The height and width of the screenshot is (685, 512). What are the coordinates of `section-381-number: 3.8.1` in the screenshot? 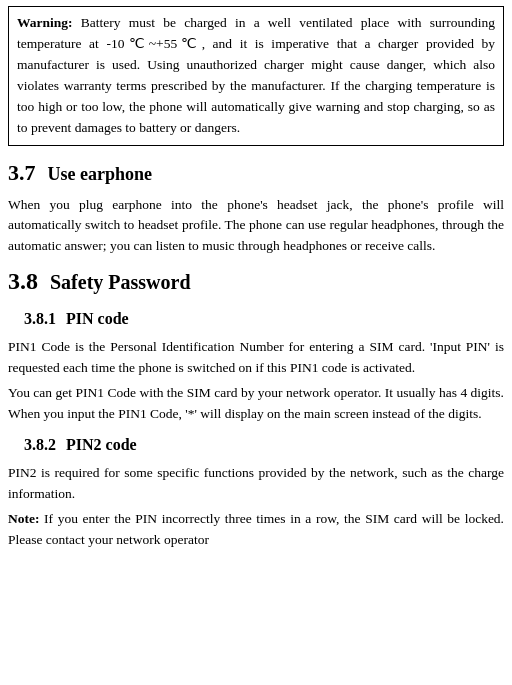 It's located at (40, 319).